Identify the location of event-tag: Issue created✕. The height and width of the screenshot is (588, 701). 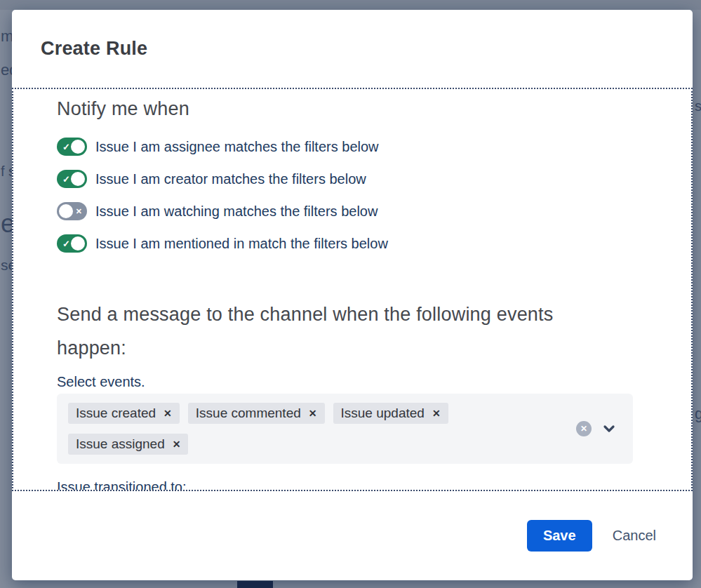
(123, 413).